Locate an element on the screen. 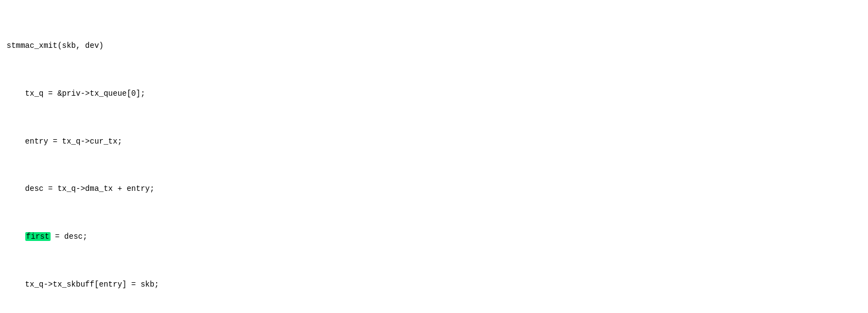 The height and width of the screenshot is (313, 868). code-line-3: entry = tx_q->cur_tx; is located at coordinates (434, 142).